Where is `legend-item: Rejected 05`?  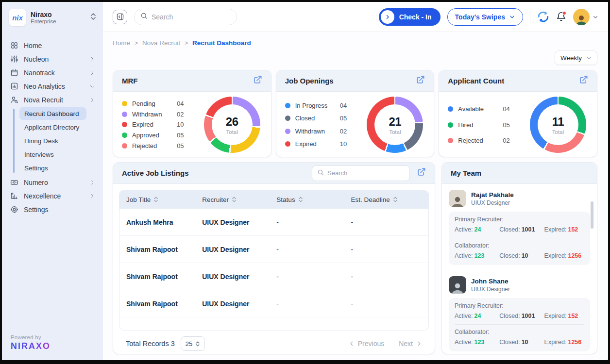
legend-item: Rejected 05 is located at coordinates (152, 146).